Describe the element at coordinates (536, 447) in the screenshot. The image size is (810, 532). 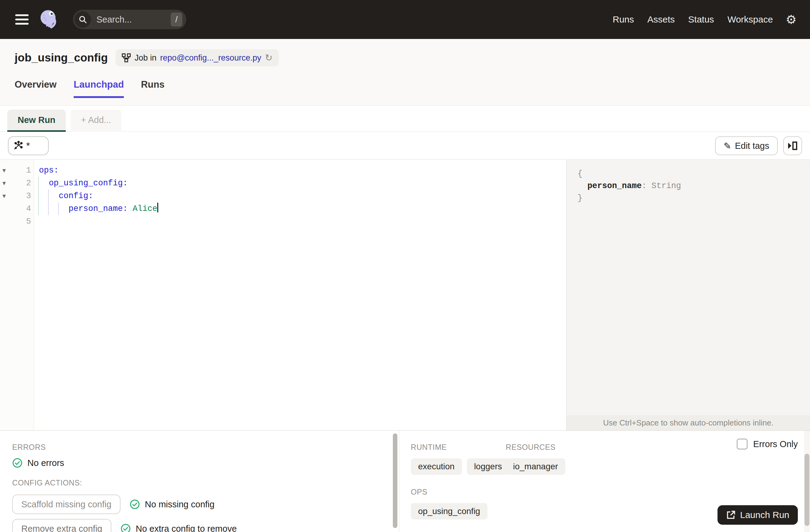
I see `resources-label: RESOURCES` at that location.